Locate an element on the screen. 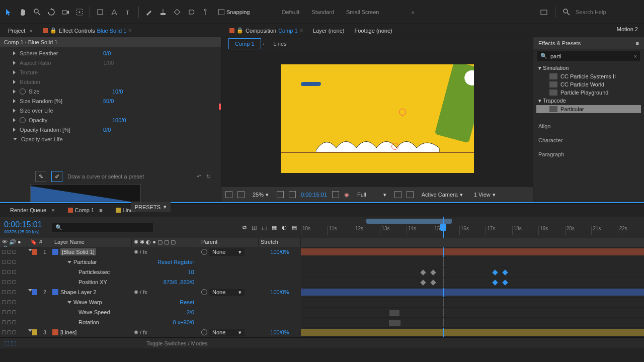 This screenshot has height=362, width=644. composition-tab: 🔒 Composition Comp 1 ≡ is located at coordinates (266, 30).